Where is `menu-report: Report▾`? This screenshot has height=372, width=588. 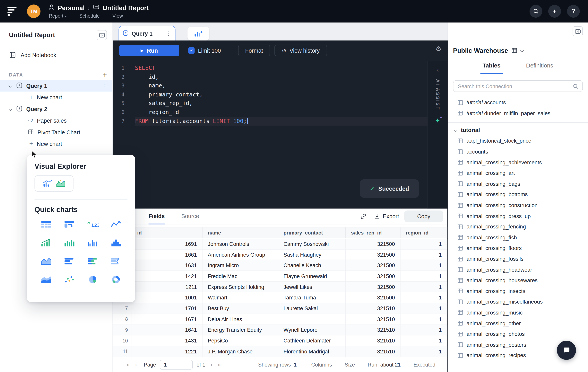
menu-report: Report▾ is located at coordinates (58, 16).